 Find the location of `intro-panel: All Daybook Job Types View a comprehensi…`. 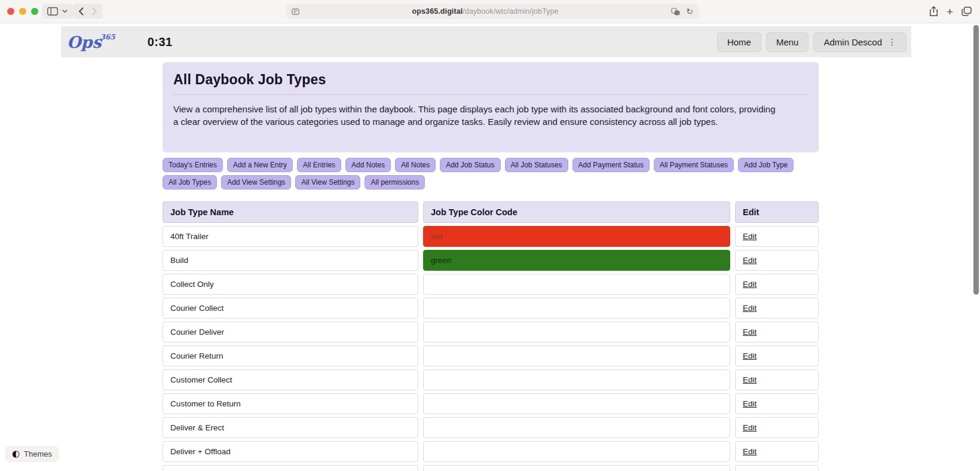

intro-panel: All Daybook Job Types View a comprehensi… is located at coordinates (491, 108).